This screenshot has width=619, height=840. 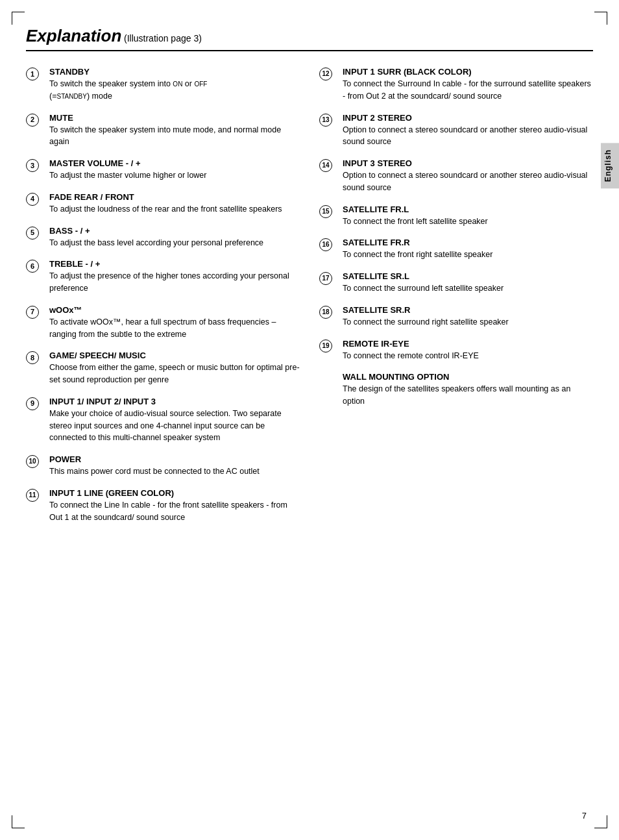 What do you see at coordinates (468, 283) in the screenshot?
I see `entry-content-satellite-srl: SATELLITE SR.L To connect the surround l…` at bounding box center [468, 283].